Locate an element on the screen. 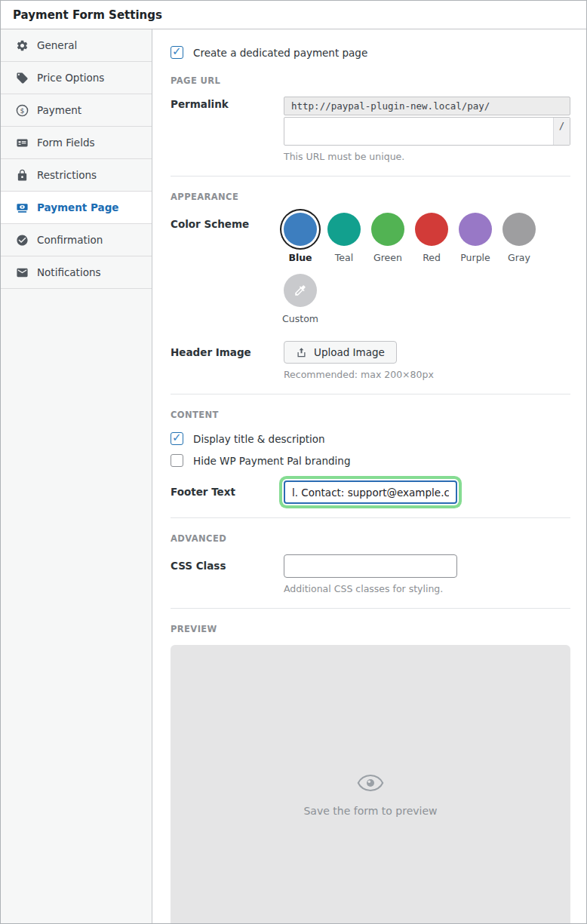 This screenshot has width=587, height=924. envelope-icon is located at coordinates (23, 273).